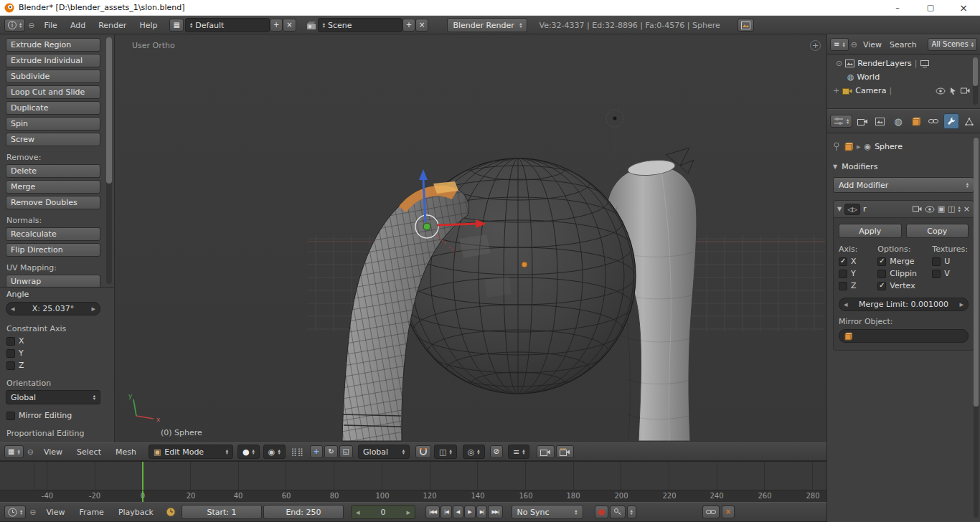 The width and height of the screenshot is (980, 522). Describe the element at coordinates (885, 63) in the screenshot. I see `outliner-item-label: RenderLayers` at that location.